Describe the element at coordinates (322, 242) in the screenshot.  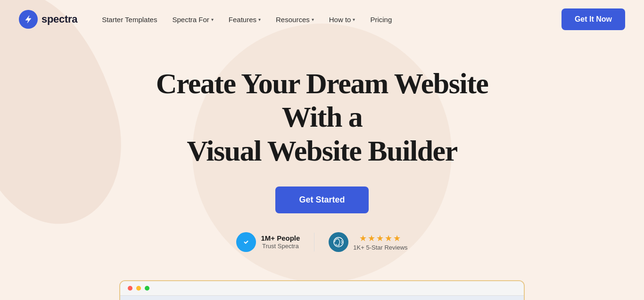
I see `social-proof: 1M+ People Trust Spectra ★★★★★` at that location.